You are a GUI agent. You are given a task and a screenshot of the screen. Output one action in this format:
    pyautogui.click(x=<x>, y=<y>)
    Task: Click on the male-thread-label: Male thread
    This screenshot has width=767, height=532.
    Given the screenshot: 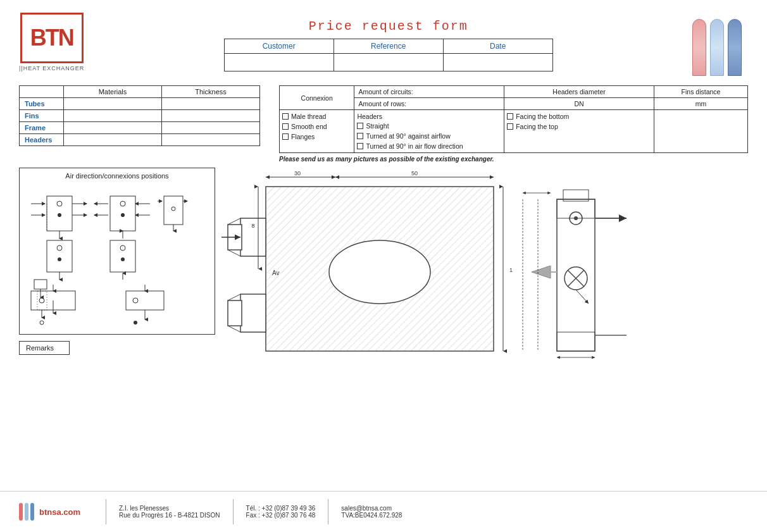 What is the action you would take?
    pyautogui.click(x=309, y=116)
    